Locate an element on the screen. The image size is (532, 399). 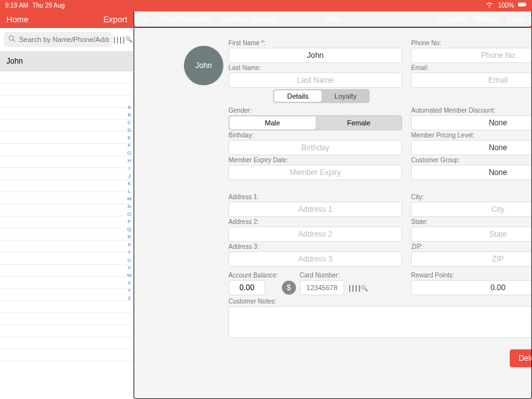
discount-label: Automated Member Discount: is located at coordinates (472, 111).